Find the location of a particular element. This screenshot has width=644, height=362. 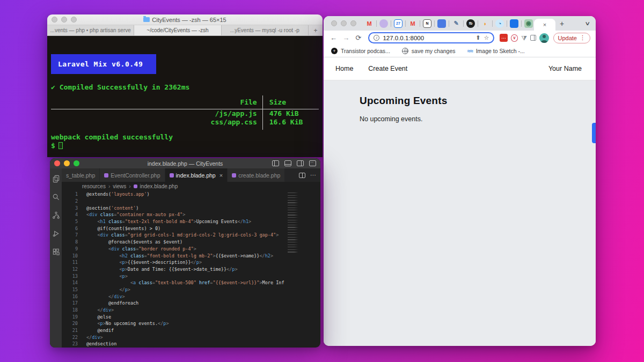

pocket-extension-icon: ∨ is located at coordinates (514, 38).